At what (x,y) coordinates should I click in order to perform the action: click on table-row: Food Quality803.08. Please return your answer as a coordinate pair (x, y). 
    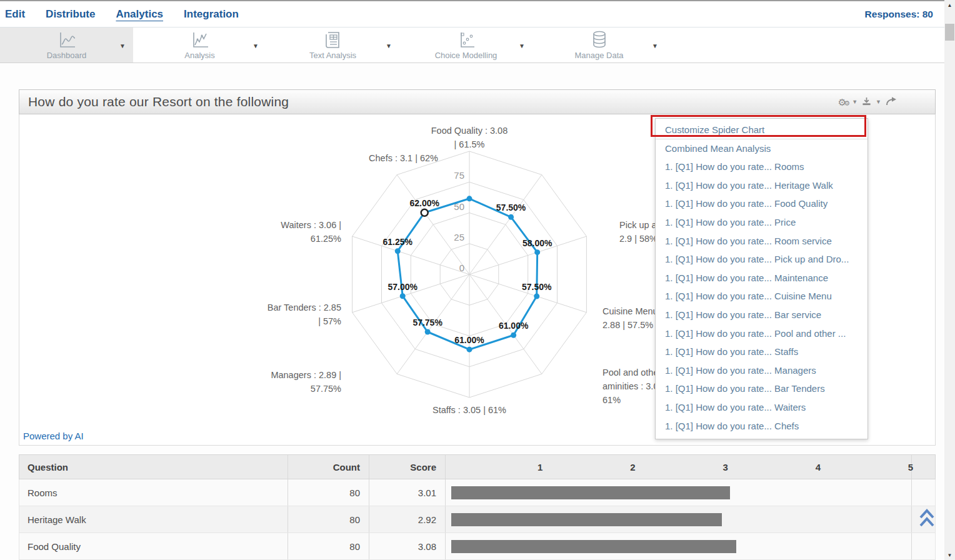
    Looking at the image, I should click on (478, 546).